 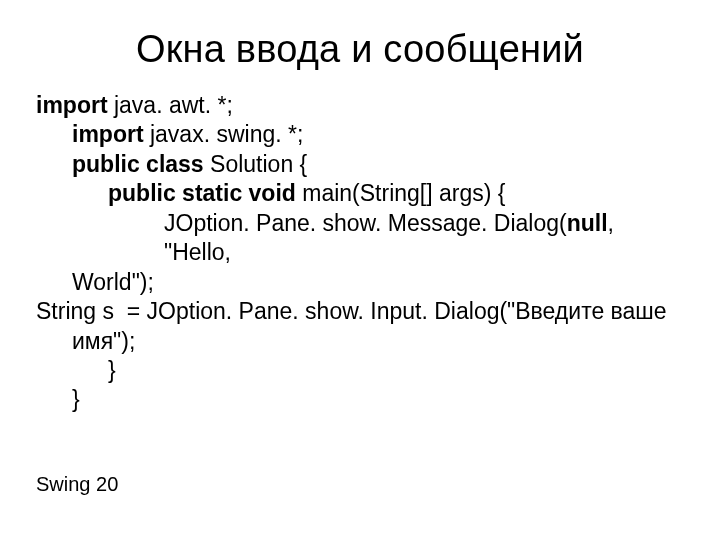 I want to click on code-line: import javax. swing. *;, so click(x=360, y=134).